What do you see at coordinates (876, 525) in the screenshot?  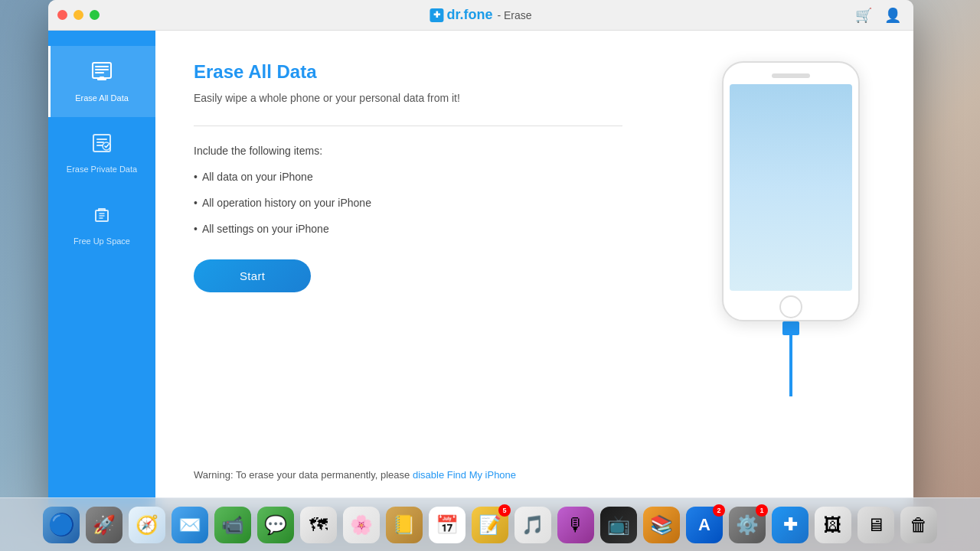 I see `dock-imagecapture: 🖥` at bounding box center [876, 525].